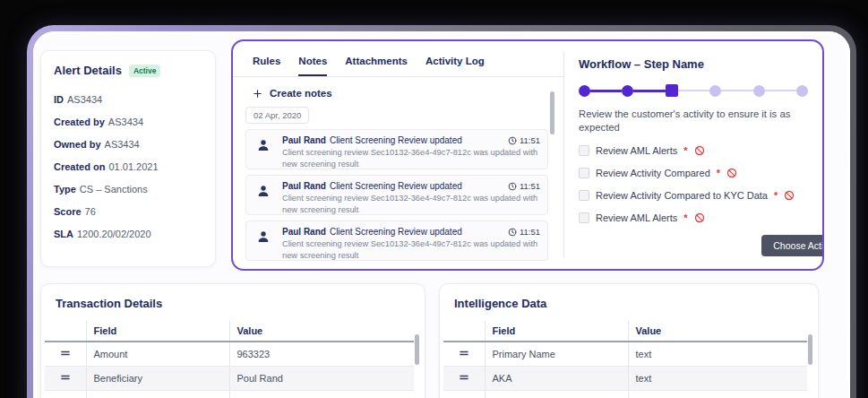 The height and width of the screenshot is (398, 868). What do you see at coordinates (158, 354) in the screenshot?
I see `field-cell: Amount` at bounding box center [158, 354].